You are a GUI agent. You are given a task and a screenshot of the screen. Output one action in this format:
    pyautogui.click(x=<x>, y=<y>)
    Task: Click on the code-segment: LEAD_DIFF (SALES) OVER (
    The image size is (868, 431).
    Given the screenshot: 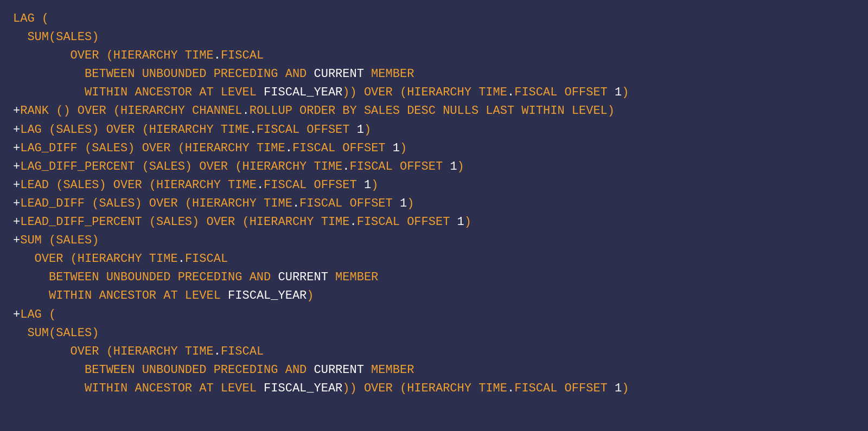 What is the action you would take?
    pyautogui.click(x=106, y=204)
    